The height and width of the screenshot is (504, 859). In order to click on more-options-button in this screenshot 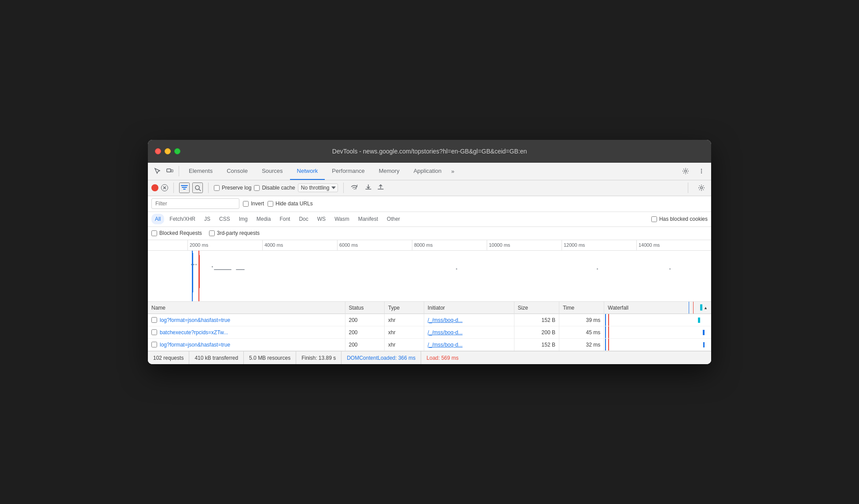, I will do `click(701, 171)`.